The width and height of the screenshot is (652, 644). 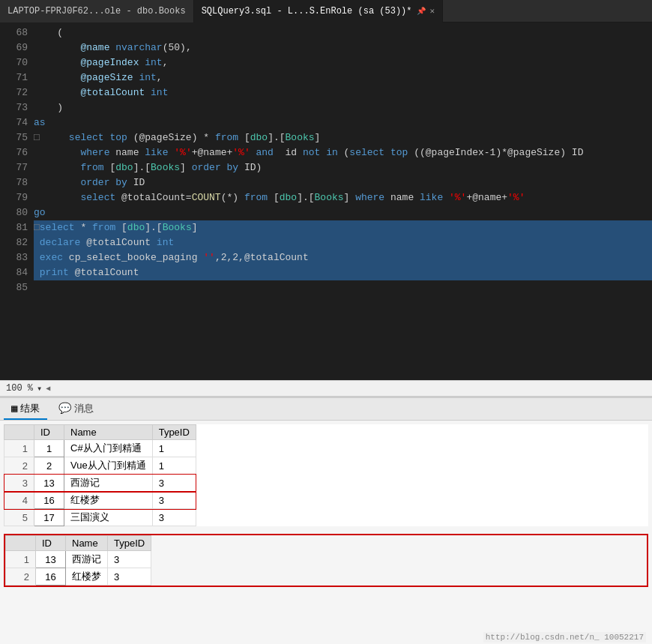 What do you see at coordinates (343, 33) in the screenshot?
I see `code-line-68: (` at bounding box center [343, 33].